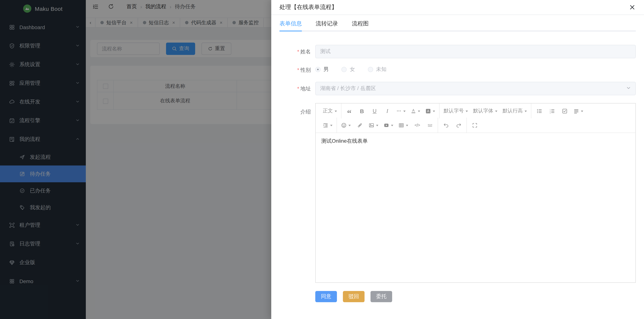 This screenshot has width=644, height=319. What do you see at coordinates (290, 24) in the screenshot?
I see `tab-form-info: 表单信息` at bounding box center [290, 24].